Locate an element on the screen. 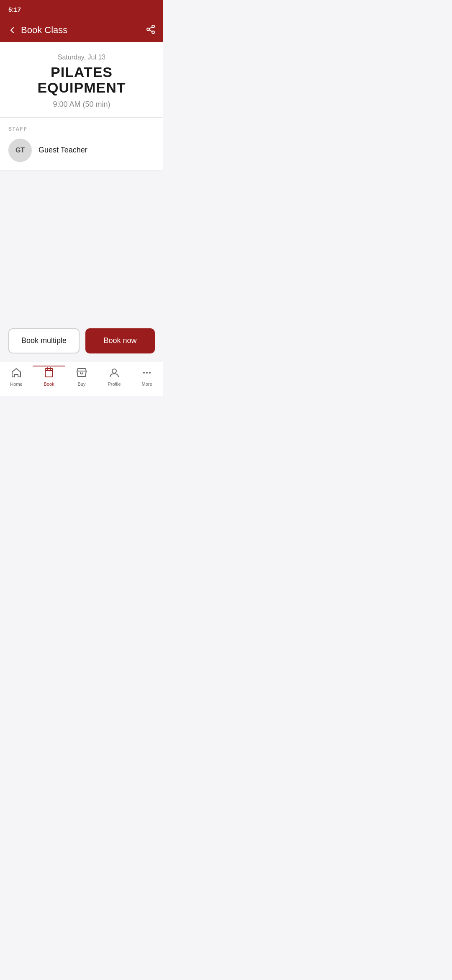  status-bar: 5:17 is located at coordinates (82, 9).